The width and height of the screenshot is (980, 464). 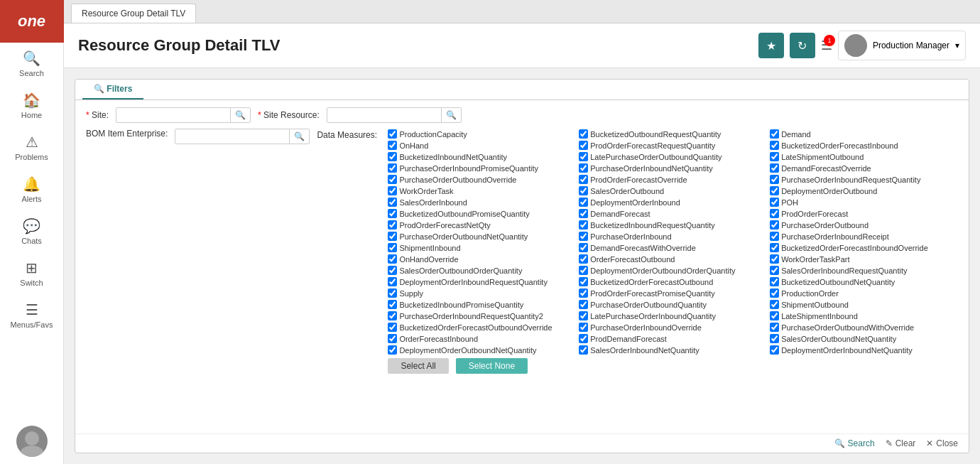 I want to click on dm-checkbox-salesorderoutbound, so click(x=584, y=190).